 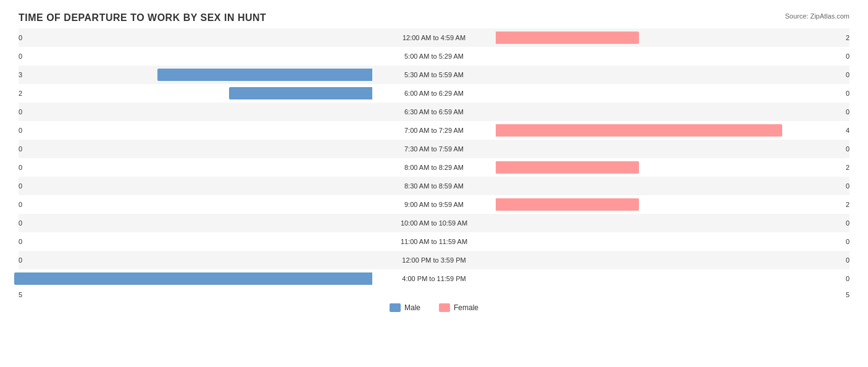 What do you see at coordinates (434, 308) in the screenshot?
I see `legend: Male Female` at bounding box center [434, 308].